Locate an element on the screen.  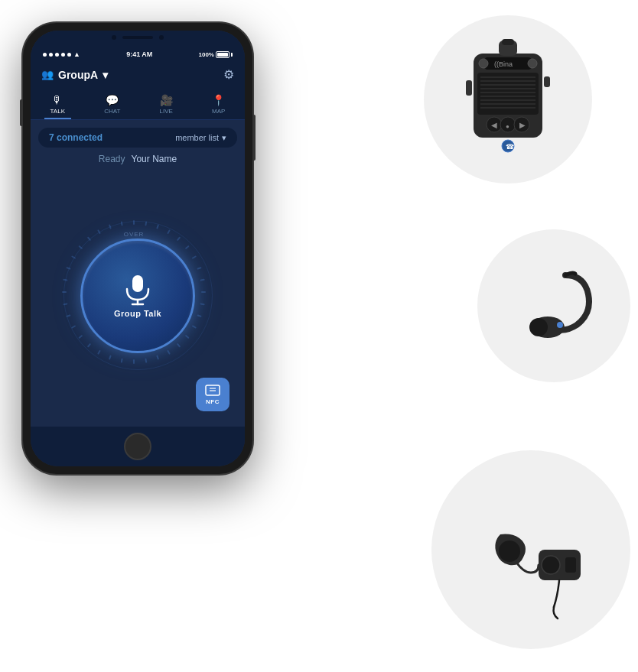
tab-talk: 🎙 TALK is located at coordinates (58, 106).